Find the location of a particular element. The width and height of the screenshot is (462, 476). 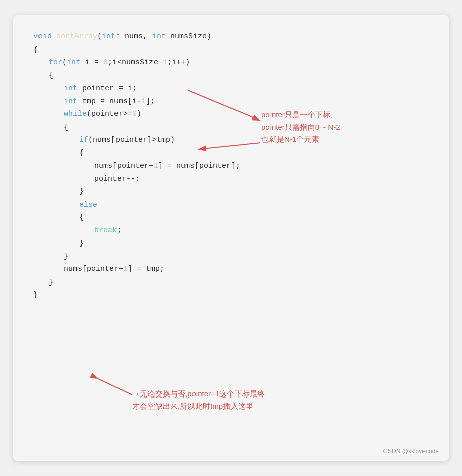

code-line-l18: } is located at coordinates (231, 257).